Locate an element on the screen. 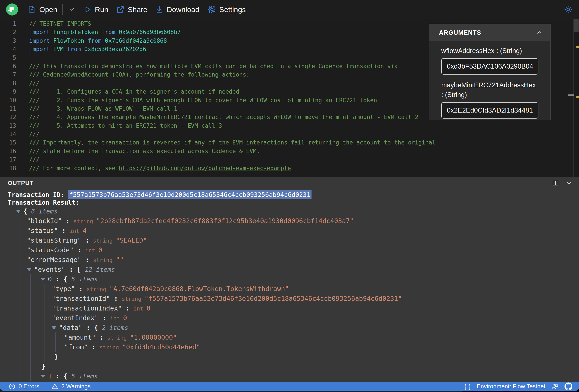  run-button: Run is located at coordinates (96, 9).